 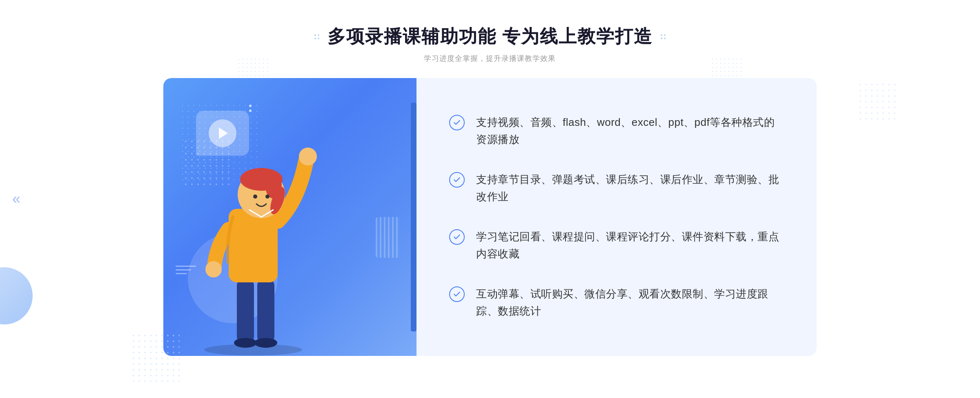 I want to click on feature-item-2: 支持章节目录、弹题考试、课后练习、课后作业、章节测验、批改作业, so click(x=617, y=188).